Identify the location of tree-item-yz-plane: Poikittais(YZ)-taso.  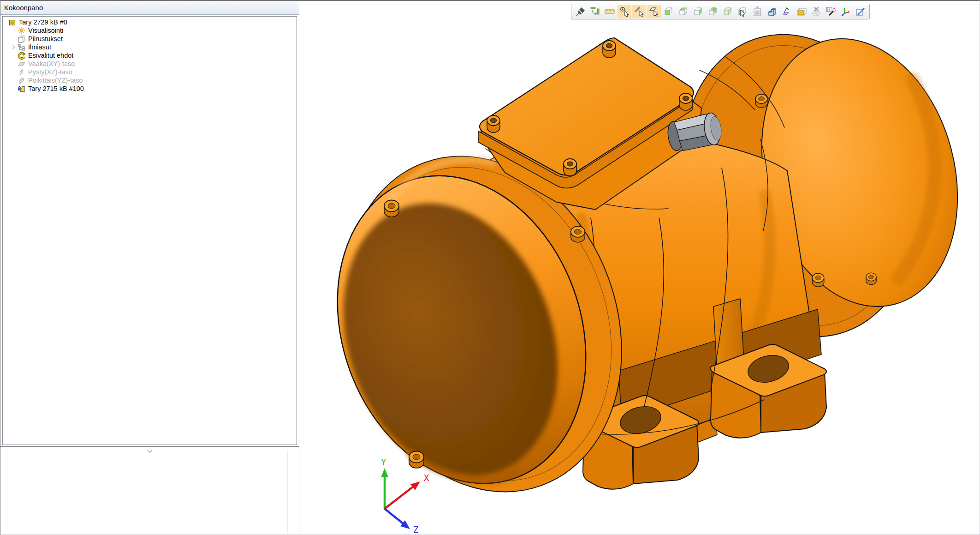
(149, 80).